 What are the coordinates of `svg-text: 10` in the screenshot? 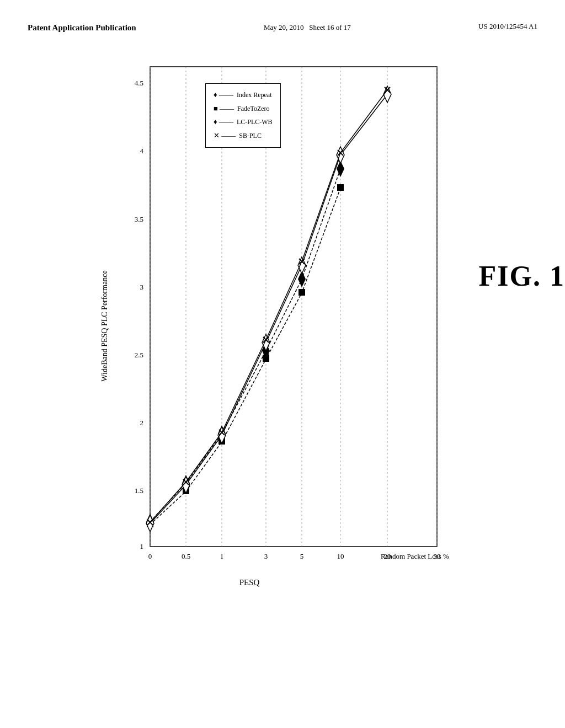 It's located at (341, 556).